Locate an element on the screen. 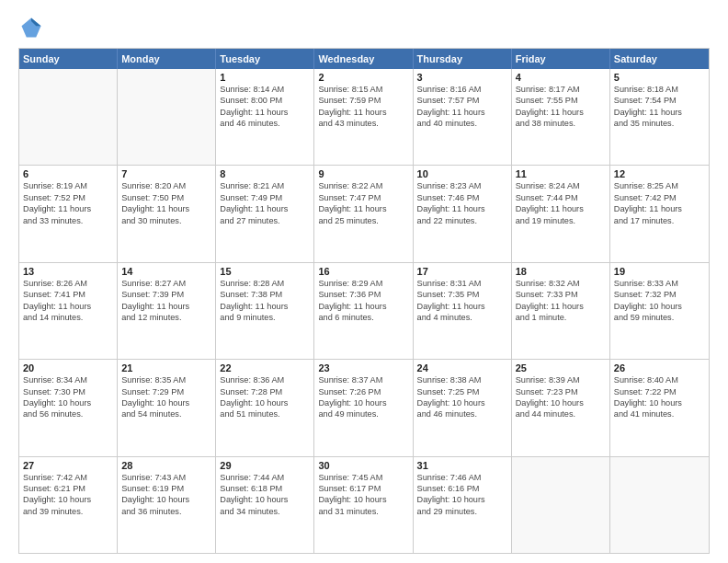  day-cell-11: 11Sunrise: 8:24 AMSunset: 7:44 PMDayligh… is located at coordinates (561, 213).